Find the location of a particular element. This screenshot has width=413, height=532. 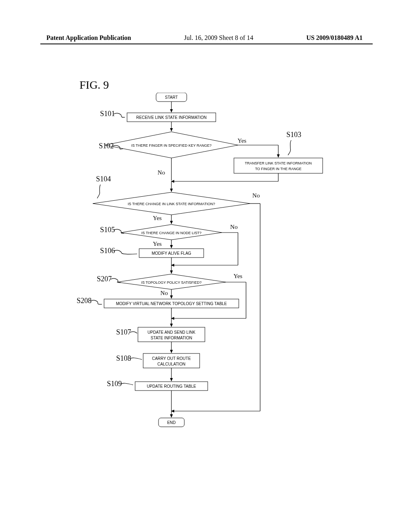

s208-label: S208 is located at coordinates (84, 301).